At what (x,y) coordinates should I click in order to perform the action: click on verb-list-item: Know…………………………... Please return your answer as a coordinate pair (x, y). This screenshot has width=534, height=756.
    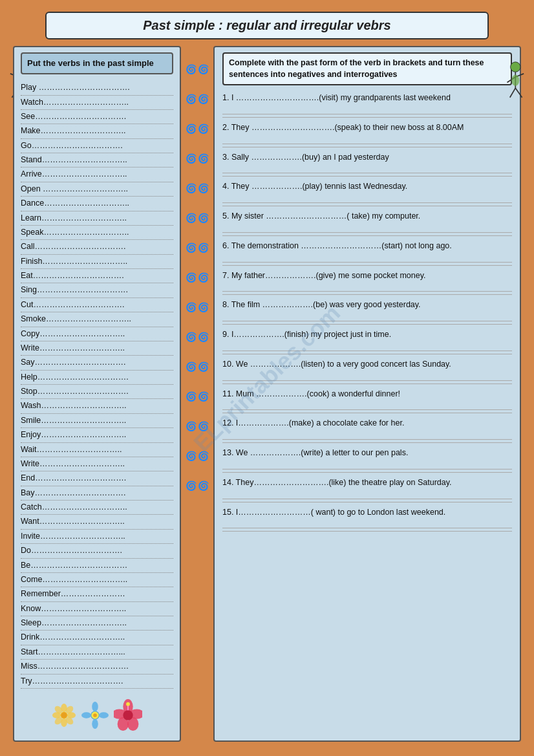
    Looking at the image, I should click on (97, 609).